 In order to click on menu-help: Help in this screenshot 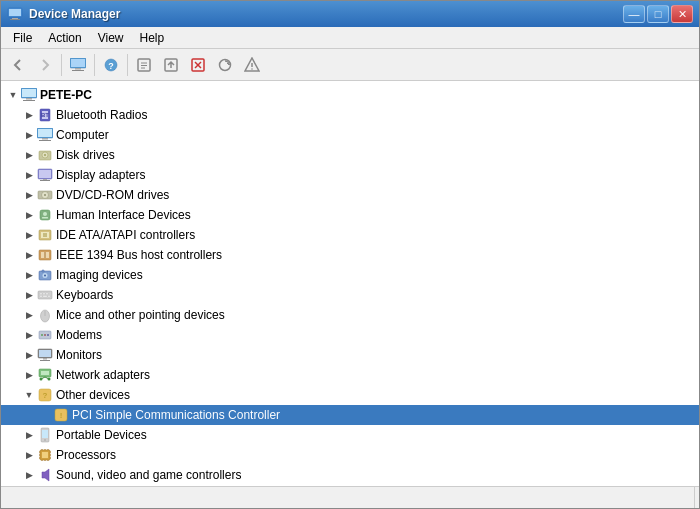, I will do `click(152, 38)`.